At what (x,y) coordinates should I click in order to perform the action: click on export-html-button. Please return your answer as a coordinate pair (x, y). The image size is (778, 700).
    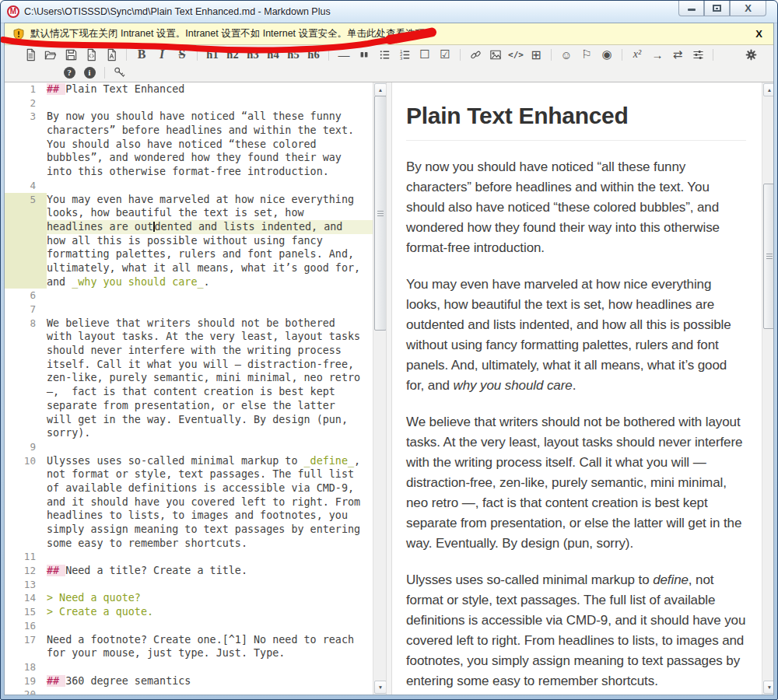
    Looking at the image, I should click on (91, 54).